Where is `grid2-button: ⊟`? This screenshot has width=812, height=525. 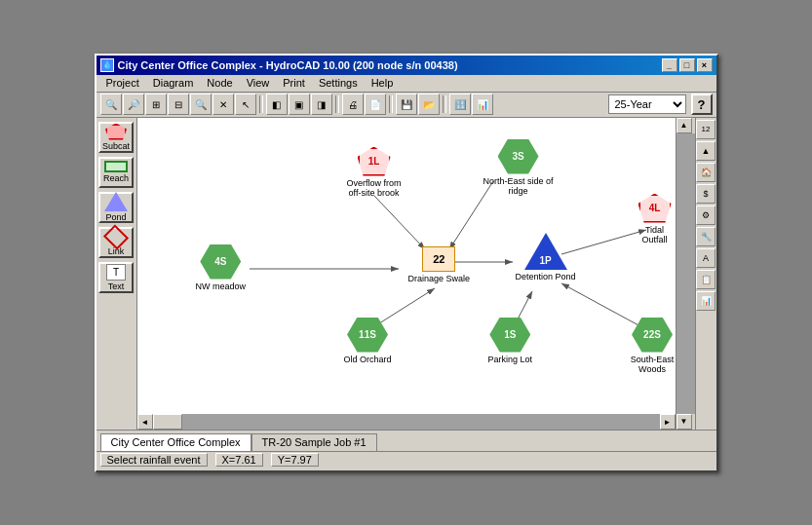 grid2-button: ⊟ is located at coordinates (178, 104).